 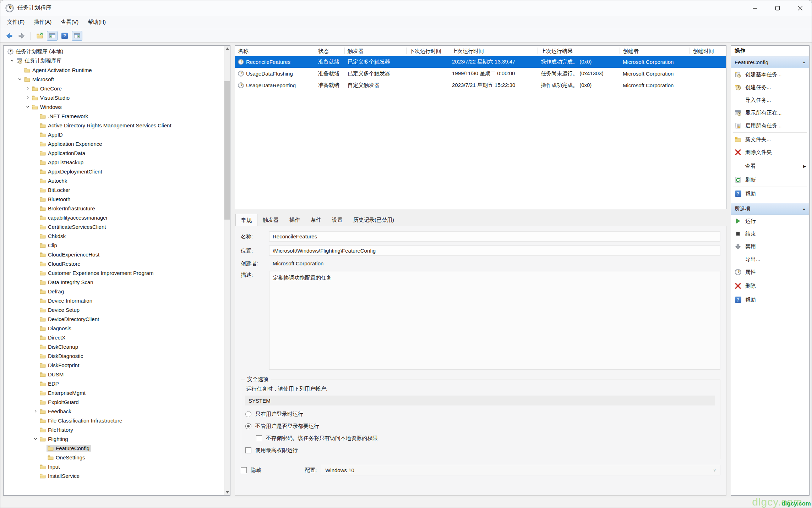 What do you see at coordinates (114, 282) in the screenshot?
I see `tree-item: Data Integrity Scan` at bounding box center [114, 282].